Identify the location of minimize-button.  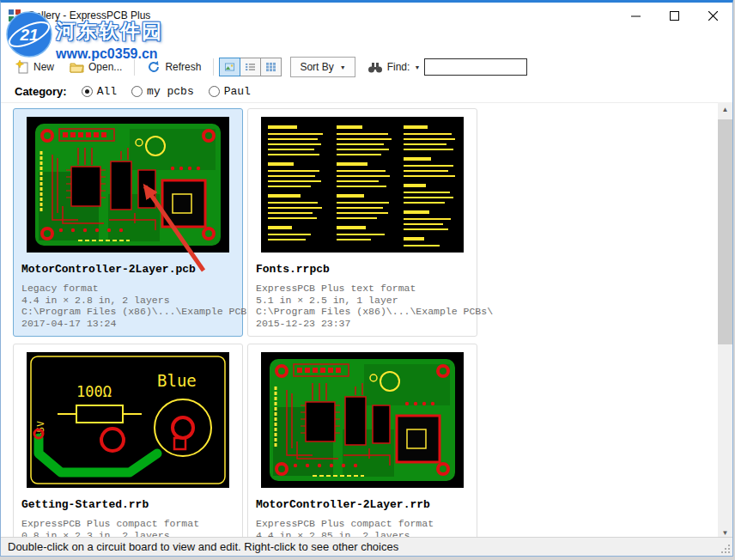
(635, 15).